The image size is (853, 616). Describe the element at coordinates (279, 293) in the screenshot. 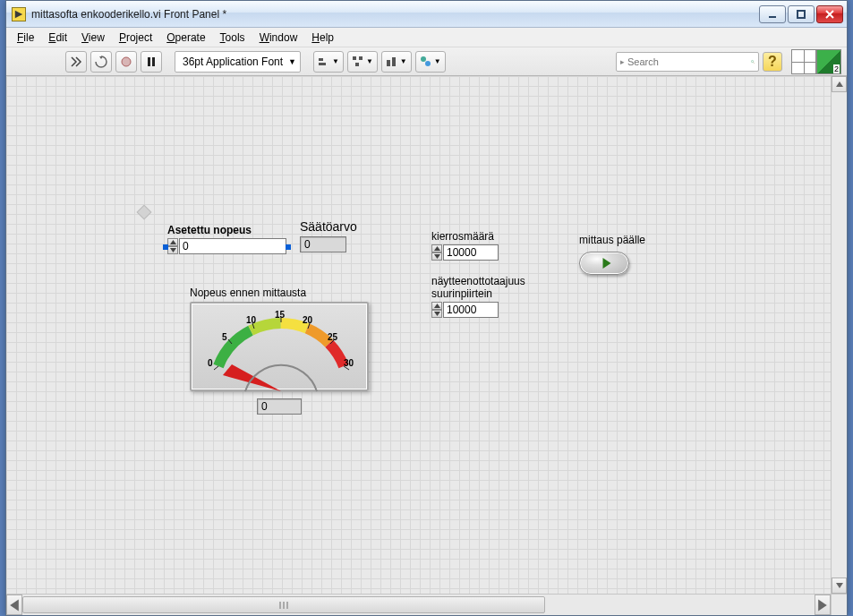

I see `meter-label: Nopeus ennen mittausta` at that location.